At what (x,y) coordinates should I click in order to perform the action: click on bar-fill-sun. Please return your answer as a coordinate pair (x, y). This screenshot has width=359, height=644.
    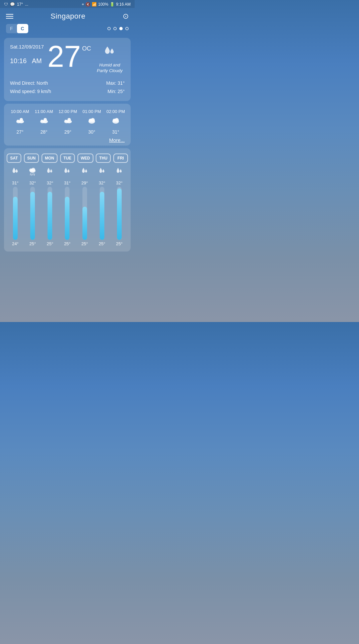
    Looking at the image, I should click on (33, 216).